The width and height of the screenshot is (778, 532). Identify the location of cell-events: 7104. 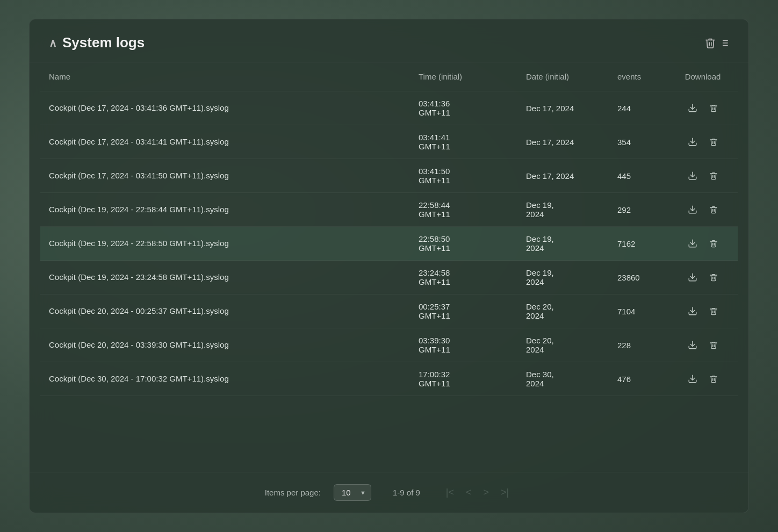
(638, 312).